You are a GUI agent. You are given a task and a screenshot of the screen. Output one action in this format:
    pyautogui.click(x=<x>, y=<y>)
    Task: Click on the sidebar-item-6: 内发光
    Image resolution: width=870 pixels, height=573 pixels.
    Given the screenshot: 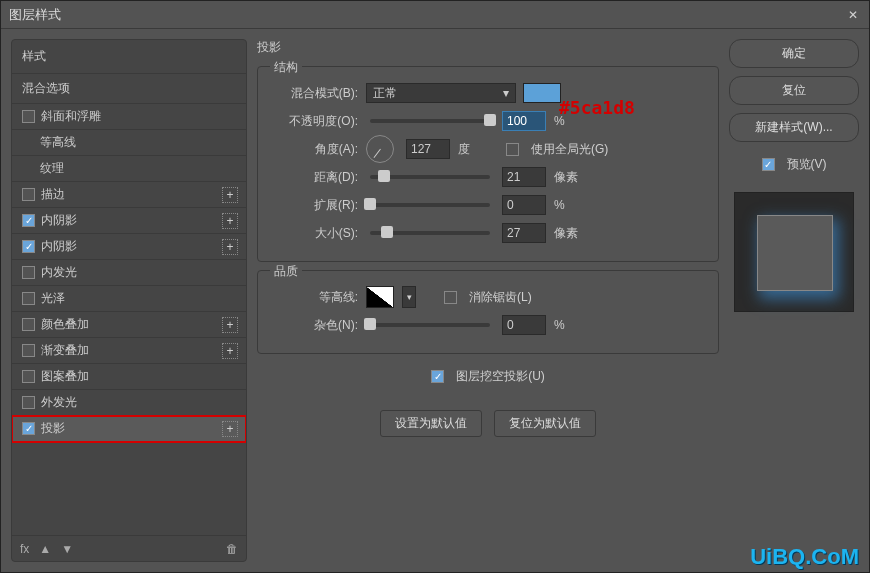 What is the action you would take?
    pyautogui.click(x=129, y=273)
    